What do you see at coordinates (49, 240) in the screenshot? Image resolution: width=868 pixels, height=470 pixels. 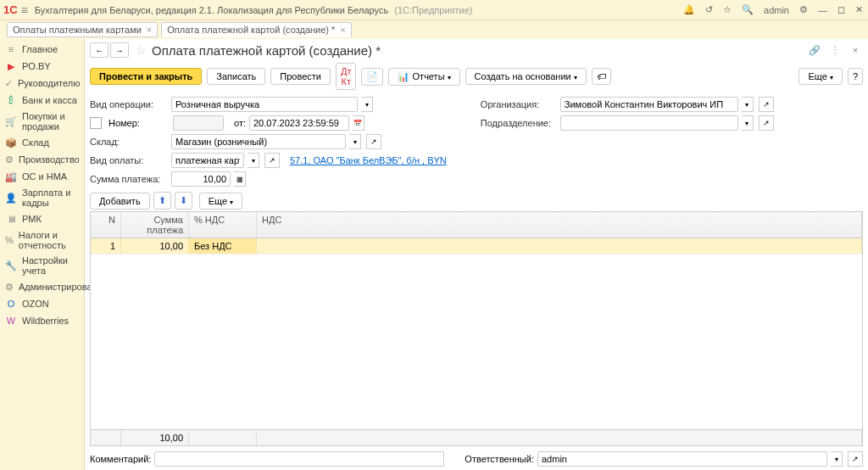 I see `nav-label: Налоги и отчетность` at bounding box center [49, 240].